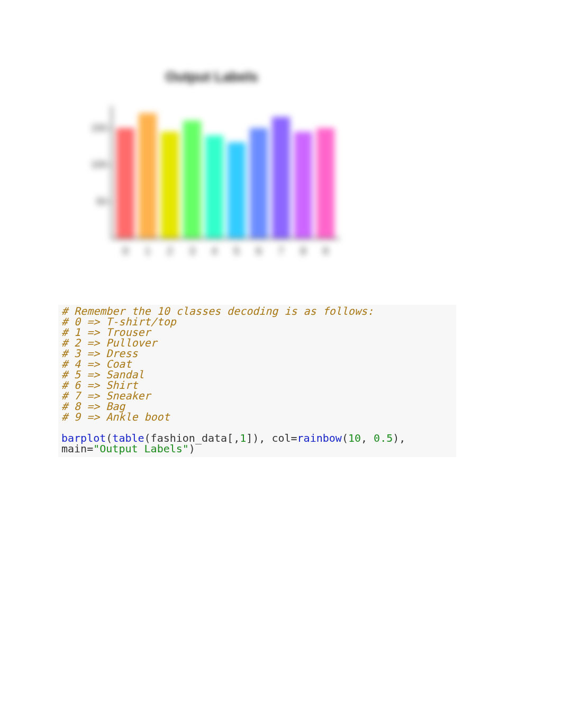  What do you see at coordinates (141, 449) in the screenshot?
I see `str-output-labels: "Output Labels"` at bounding box center [141, 449].